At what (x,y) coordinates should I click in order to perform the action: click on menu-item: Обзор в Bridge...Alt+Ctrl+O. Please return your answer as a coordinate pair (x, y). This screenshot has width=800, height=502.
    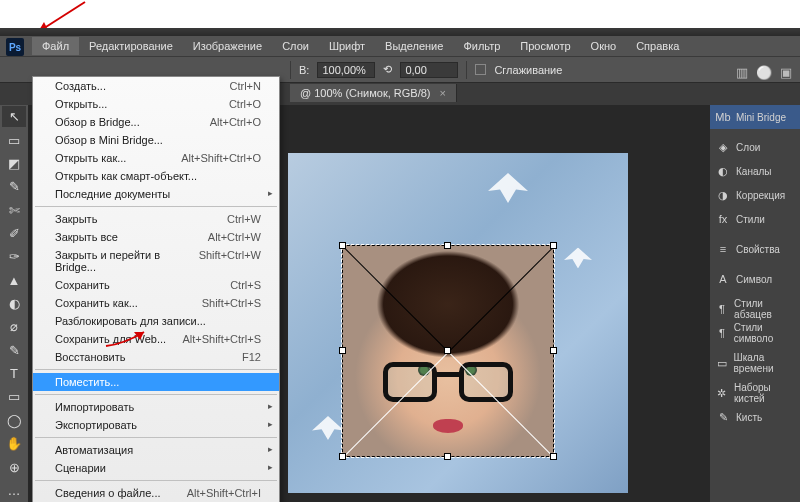
    Looking at the image, I should click on (156, 122).